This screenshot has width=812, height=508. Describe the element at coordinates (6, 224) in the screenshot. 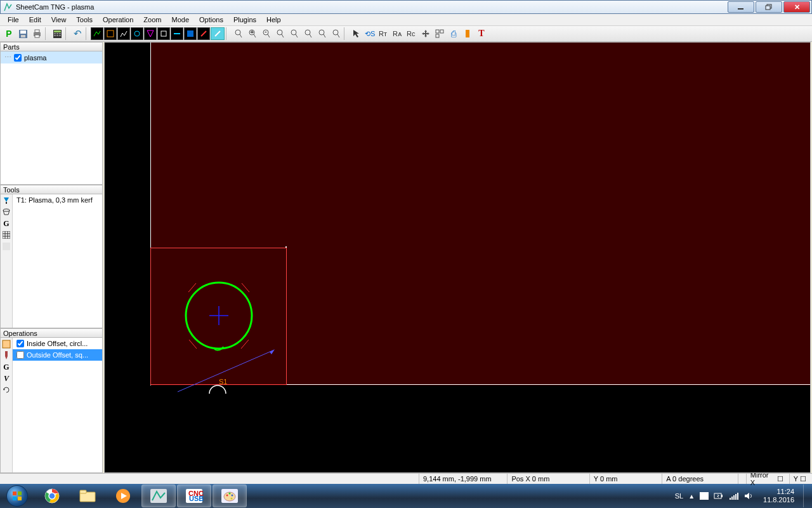

I see `tool-gcode-icon: G` at that location.